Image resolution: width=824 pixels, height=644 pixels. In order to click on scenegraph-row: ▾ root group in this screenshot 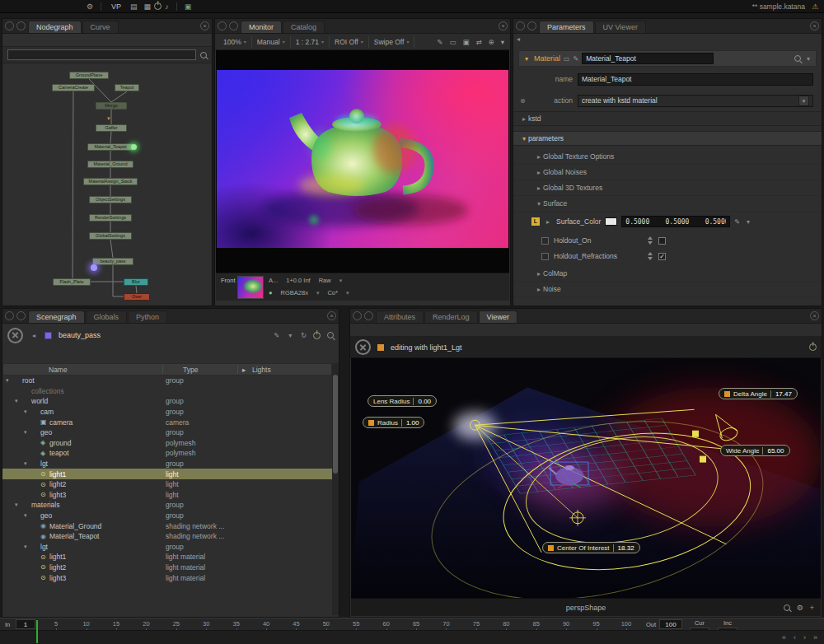, I will do `click(167, 380)`.